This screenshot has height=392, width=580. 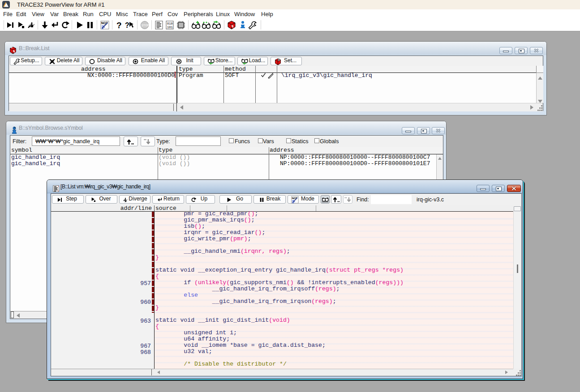 What do you see at coordinates (170, 24) in the screenshot?
I see `svg-text: 010` at bounding box center [170, 24].